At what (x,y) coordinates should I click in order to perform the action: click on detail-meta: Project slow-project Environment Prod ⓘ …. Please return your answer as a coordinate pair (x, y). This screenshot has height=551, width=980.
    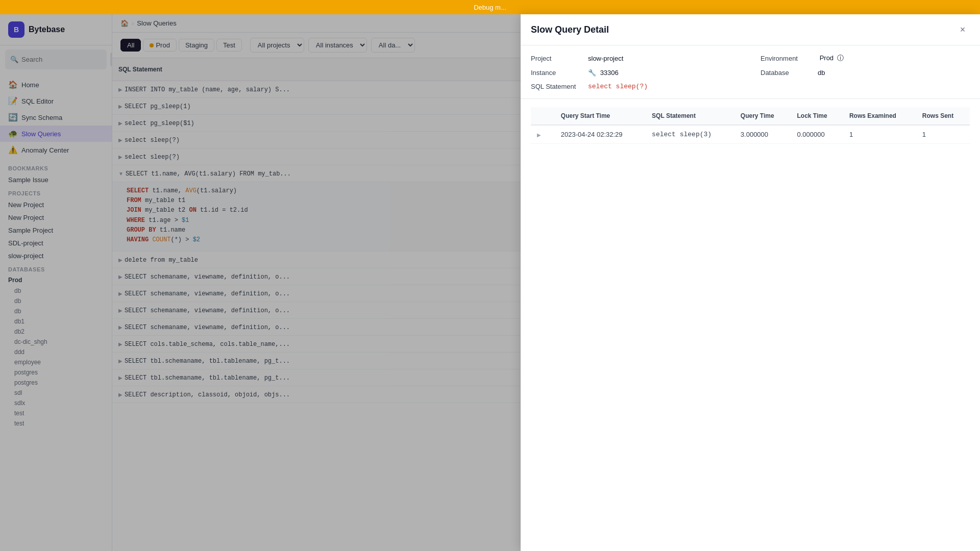
    Looking at the image, I should click on (750, 72).